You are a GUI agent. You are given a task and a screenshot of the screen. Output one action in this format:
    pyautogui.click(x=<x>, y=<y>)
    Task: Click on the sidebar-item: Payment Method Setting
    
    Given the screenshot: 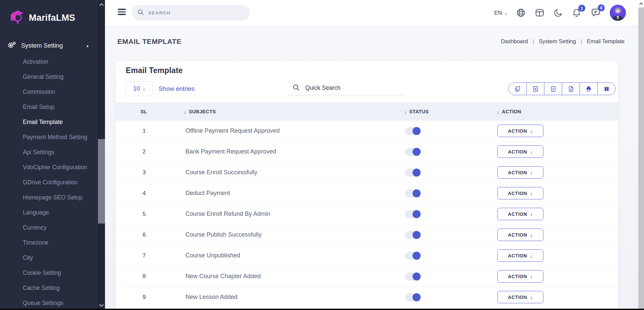 What is the action you would take?
    pyautogui.click(x=49, y=137)
    